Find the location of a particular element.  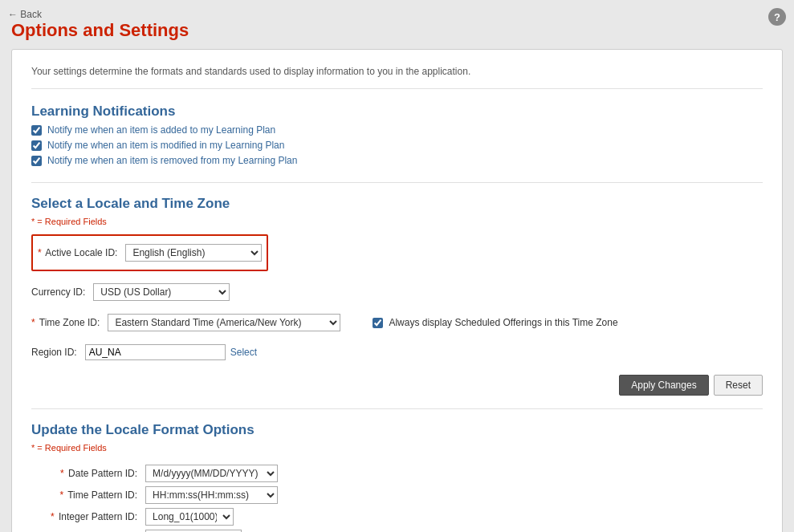

locale-buttons-row: Apply Changes Reset is located at coordinates (397, 385).